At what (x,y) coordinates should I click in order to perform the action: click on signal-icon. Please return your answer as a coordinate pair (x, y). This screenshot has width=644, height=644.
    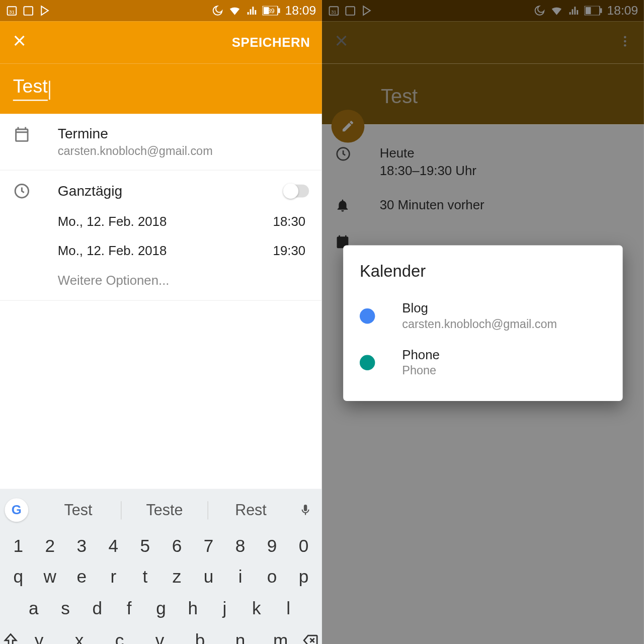
    Looking at the image, I should click on (574, 10).